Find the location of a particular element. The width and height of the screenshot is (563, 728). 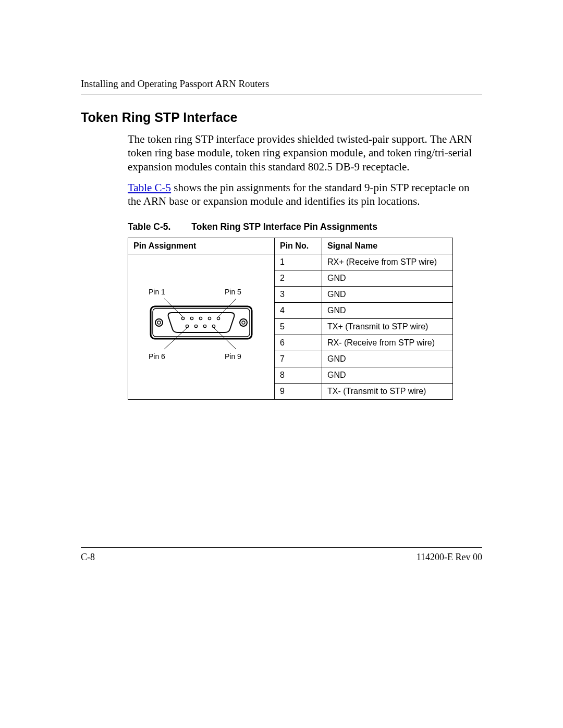

cell-pin: 2 is located at coordinates (298, 278).